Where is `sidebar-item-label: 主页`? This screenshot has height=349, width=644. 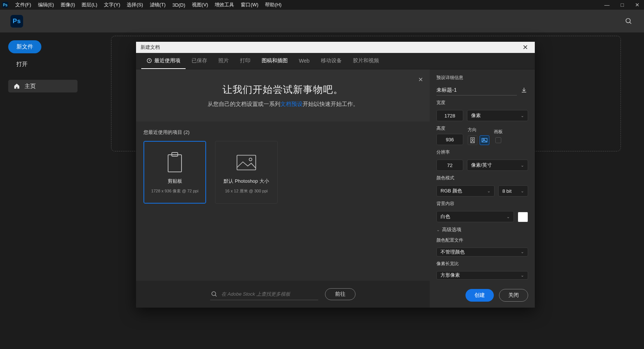 sidebar-item-label: 主页 is located at coordinates (30, 87).